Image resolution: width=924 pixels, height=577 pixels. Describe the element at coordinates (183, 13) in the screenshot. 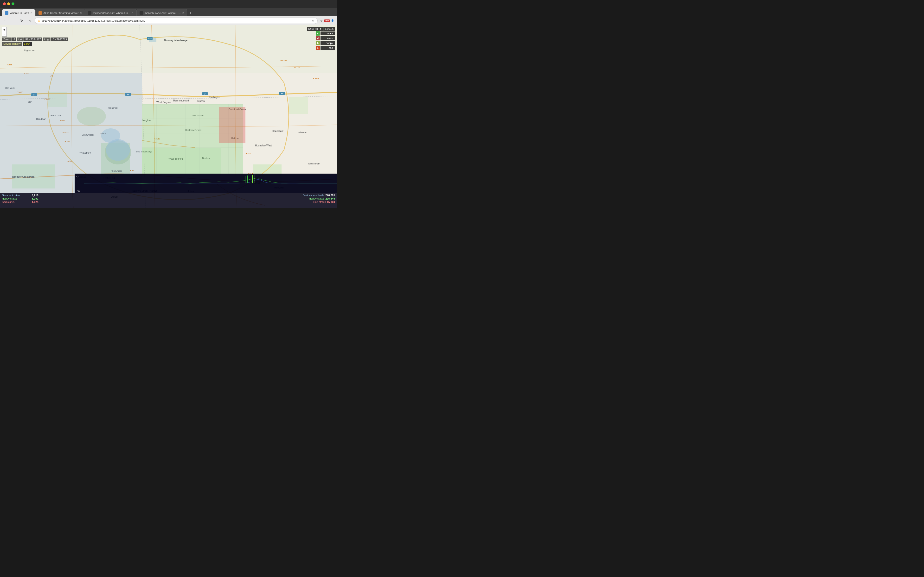

I see `tab-close-4: ✕` at that location.